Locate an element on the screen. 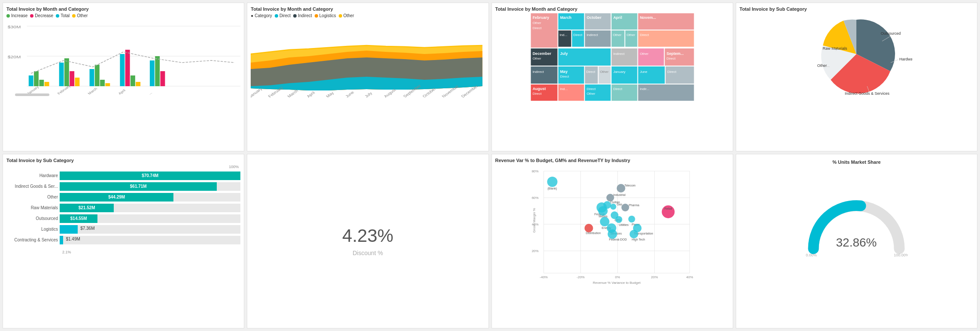 The height and width of the screenshot is (331, 980). gauge-svg: 0.00% 100.00% 32.86% is located at coordinates (856, 225).